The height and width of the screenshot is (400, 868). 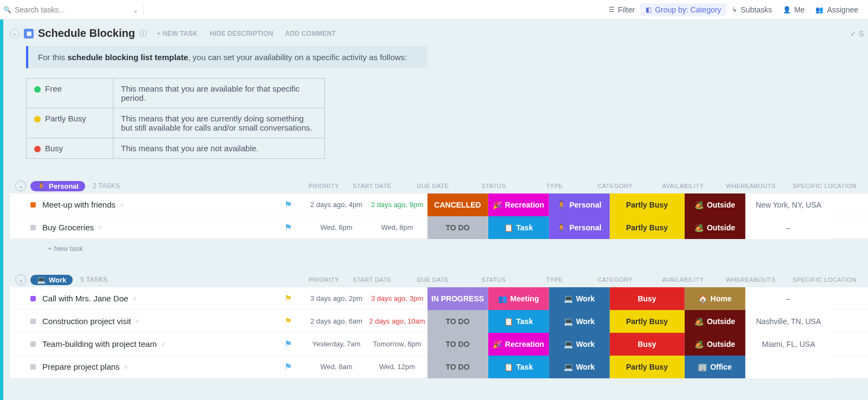 What do you see at coordinates (156, 228) in the screenshot?
I see `task-name: Buy Groceries≡` at bounding box center [156, 228].